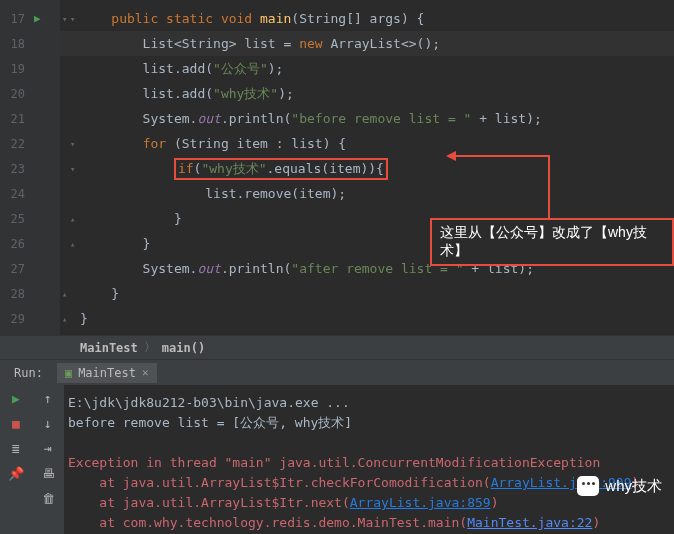  Describe the element at coordinates (552, 242) in the screenshot. I see `annotation-callout: 这里从【公众号】改成了【why技术】` at that location.